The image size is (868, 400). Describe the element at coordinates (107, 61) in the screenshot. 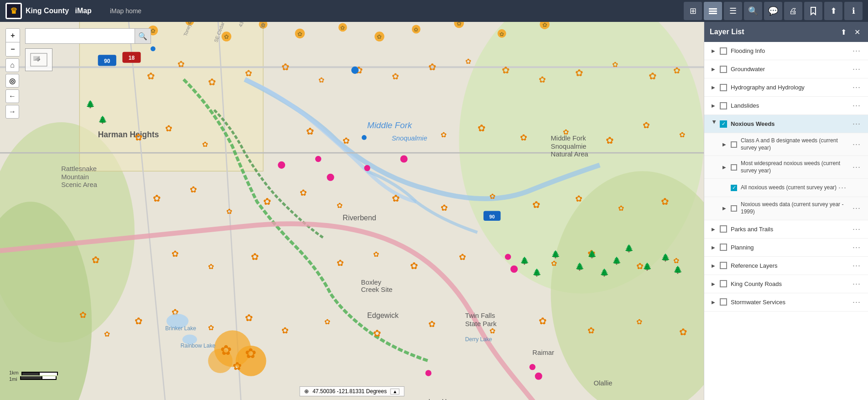

I see `svg-text: 90` at that location.